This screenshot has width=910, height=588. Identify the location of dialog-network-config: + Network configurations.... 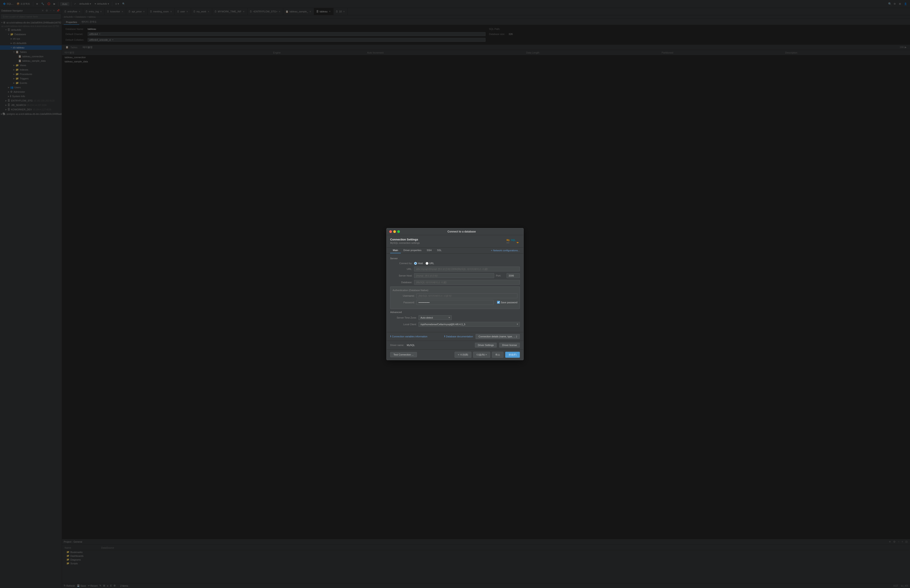
(505, 250).